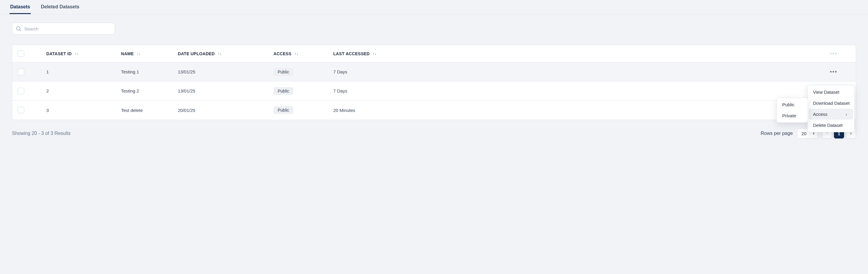 The width and height of the screenshot is (868, 274). Describe the element at coordinates (575, 110) in the screenshot. I see `cell-last-accessed: 20 Minutes` at that location.